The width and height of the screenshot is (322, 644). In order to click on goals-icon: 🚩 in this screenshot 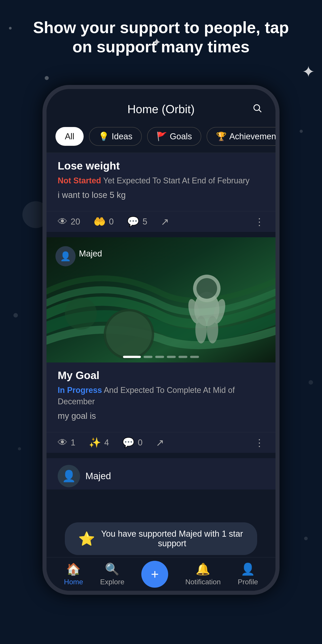, I will do `click(162, 136)`.